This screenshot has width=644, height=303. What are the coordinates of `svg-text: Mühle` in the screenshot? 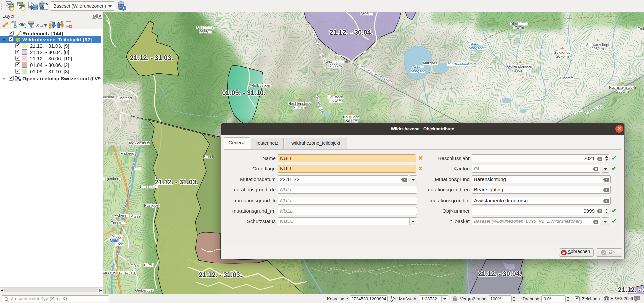 It's located at (136, 216).